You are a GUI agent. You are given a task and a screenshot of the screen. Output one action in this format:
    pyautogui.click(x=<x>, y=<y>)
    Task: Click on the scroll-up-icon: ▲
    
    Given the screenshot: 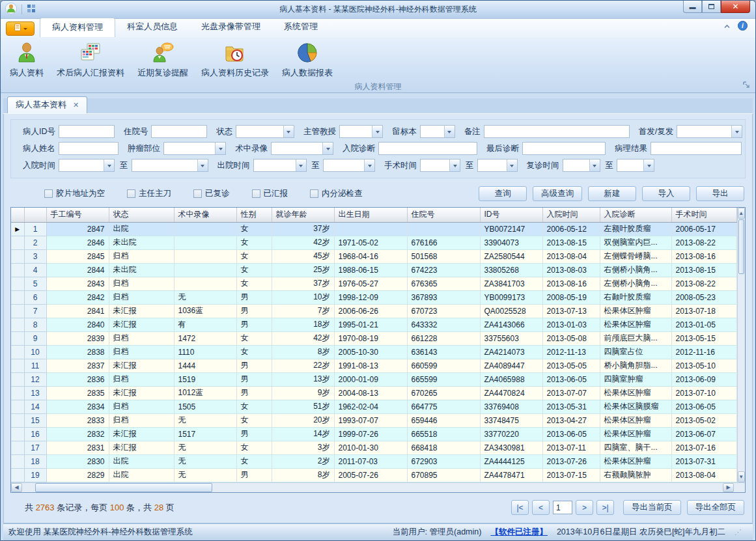 What is the action you would take?
    pyautogui.click(x=742, y=214)
    